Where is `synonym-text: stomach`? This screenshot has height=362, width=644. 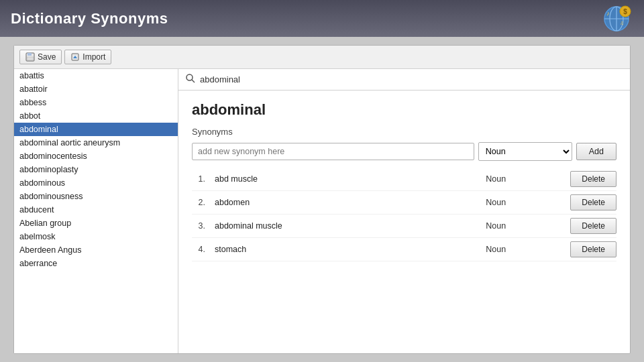
synonym-text: stomach is located at coordinates (345, 249).